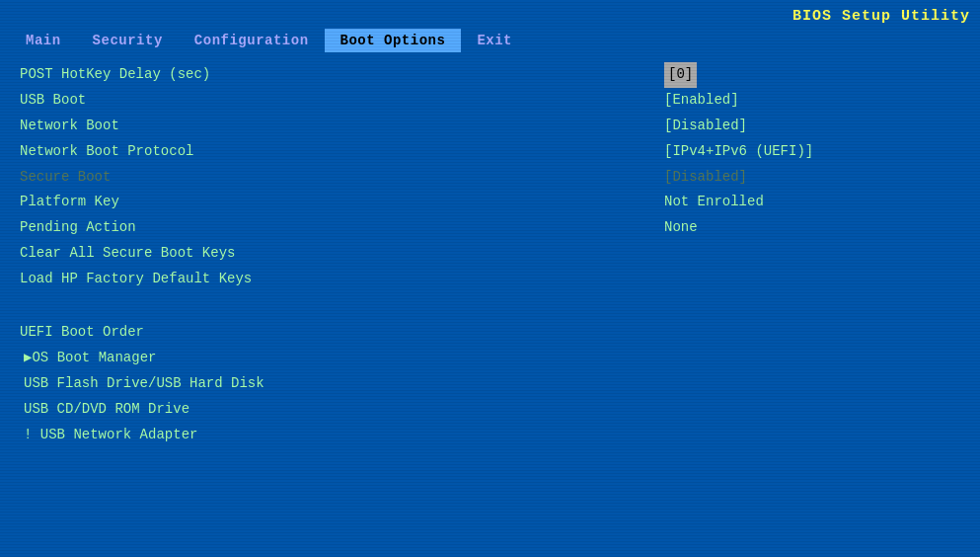 The image size is (980, 557). What do you see at coordinates (332, 384) in the screenshot?
I see `item-usb-flash-drive: USB Flash Drive/USB Hard Disk` at bounding box center [332, 384].